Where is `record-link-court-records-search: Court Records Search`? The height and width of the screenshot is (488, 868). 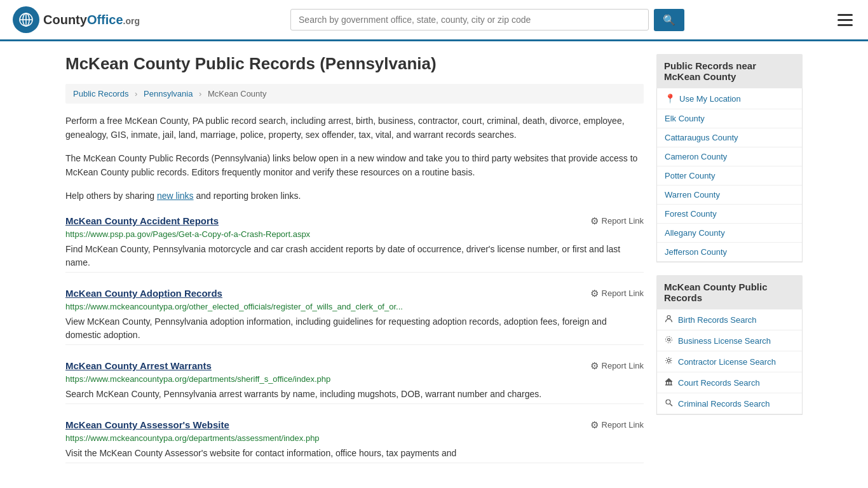 record-link-court-records-search: Court Records Search is located at coordinates (729, 383).